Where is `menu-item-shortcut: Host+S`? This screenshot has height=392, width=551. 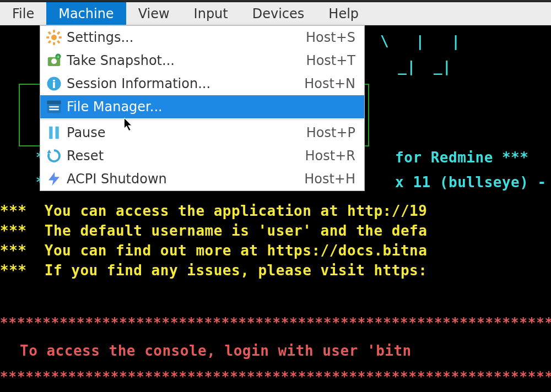 menu-item-shortcut: Host+S is located at coordinates (331, 37).